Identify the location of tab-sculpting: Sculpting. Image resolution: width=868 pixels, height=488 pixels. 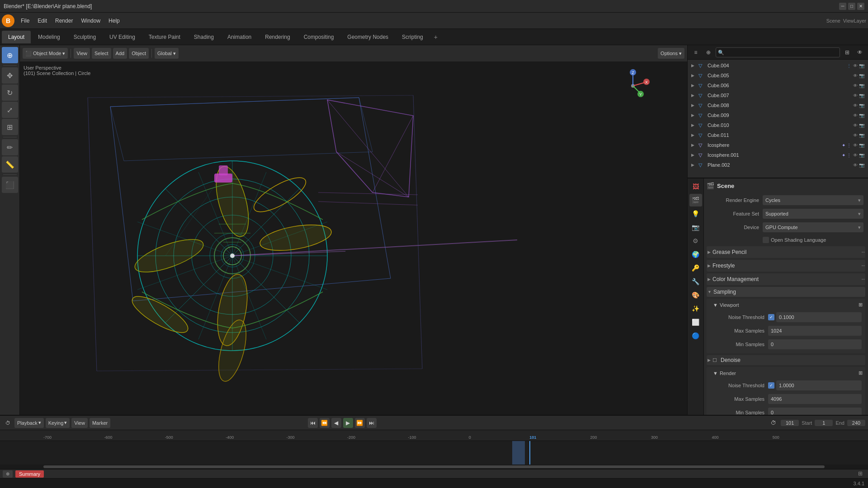
(85, 37).